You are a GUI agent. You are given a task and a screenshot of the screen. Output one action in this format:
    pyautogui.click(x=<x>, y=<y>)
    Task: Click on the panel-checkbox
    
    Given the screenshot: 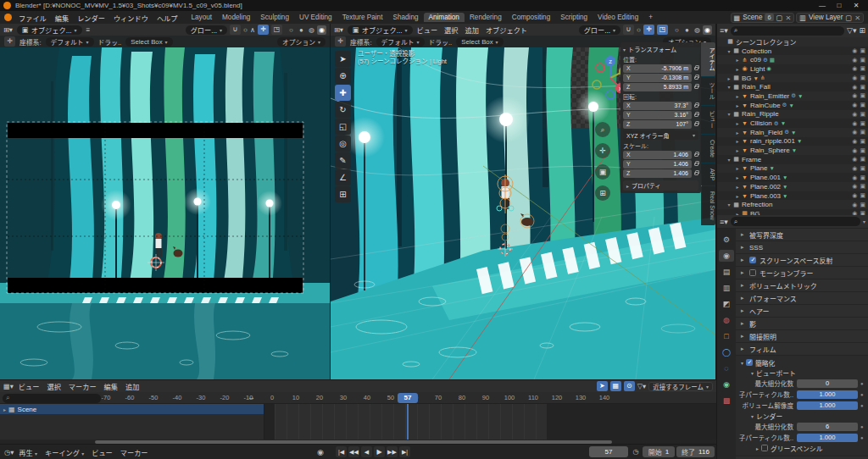 What is the action you would take?
    pyautogui.click(x=753, y=273)
    